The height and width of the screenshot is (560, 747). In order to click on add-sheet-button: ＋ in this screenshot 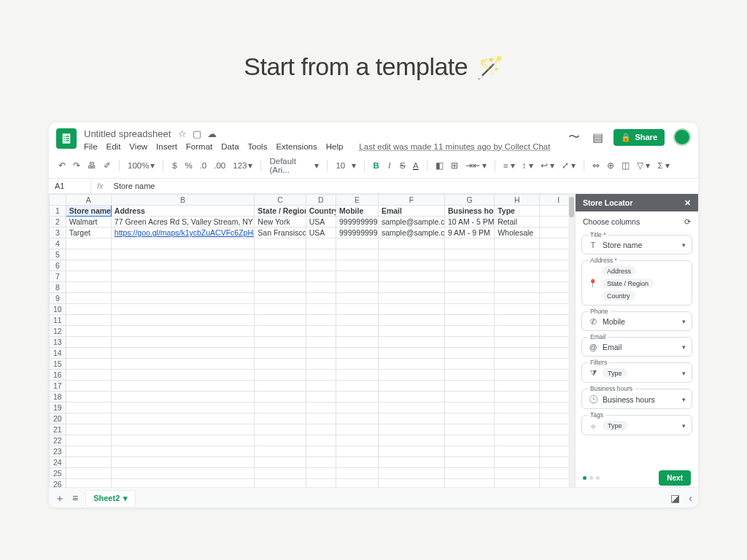, I will do `click(60, 498)`.